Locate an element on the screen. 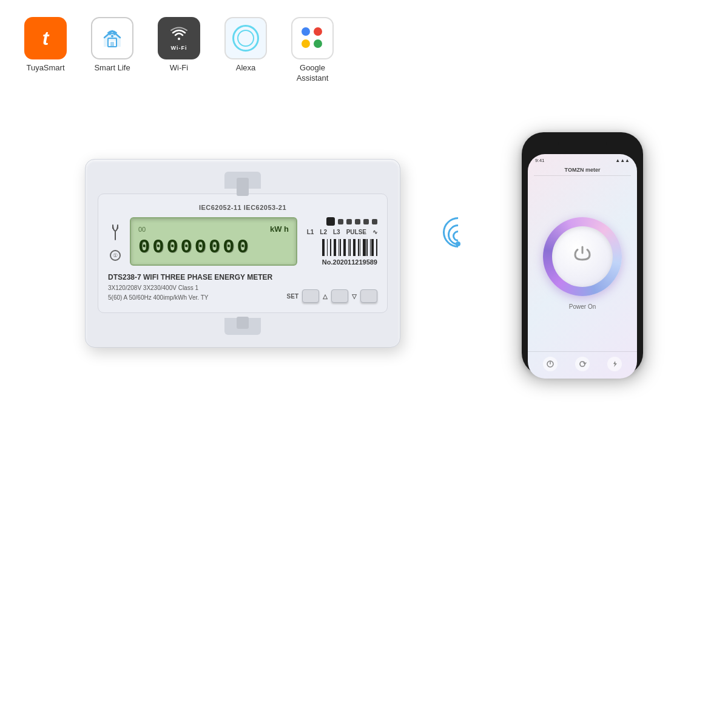 This screenshot has width=728, height=728. din-rail-clip-bottom is located at coordinates (243, 326).